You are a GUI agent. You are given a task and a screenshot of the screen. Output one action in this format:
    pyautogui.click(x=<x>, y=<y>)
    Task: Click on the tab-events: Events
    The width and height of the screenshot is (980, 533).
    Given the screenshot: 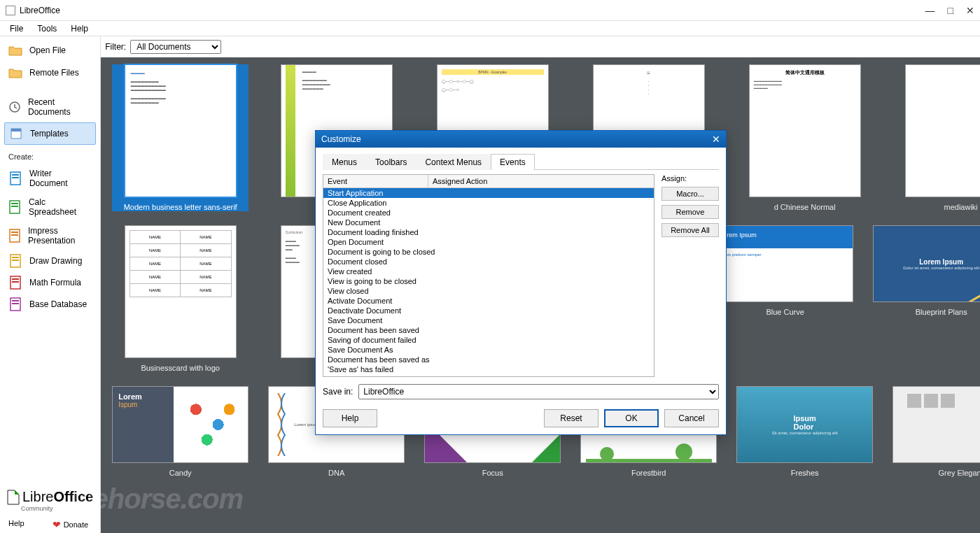 What is the action you would take?
    pyautogui.click(x=512, y=162)
    